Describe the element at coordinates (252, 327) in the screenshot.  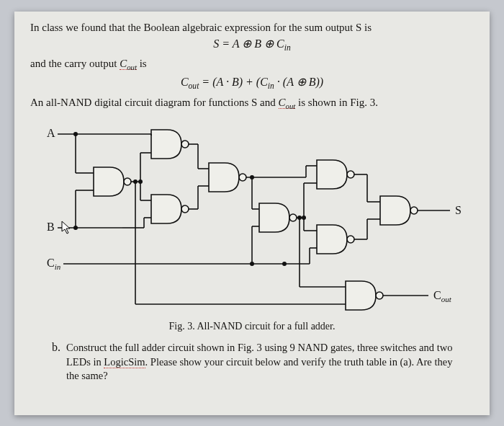
I see `figure-caption: Fig. 3. All-NAND circuit for a full adde…` at that location.